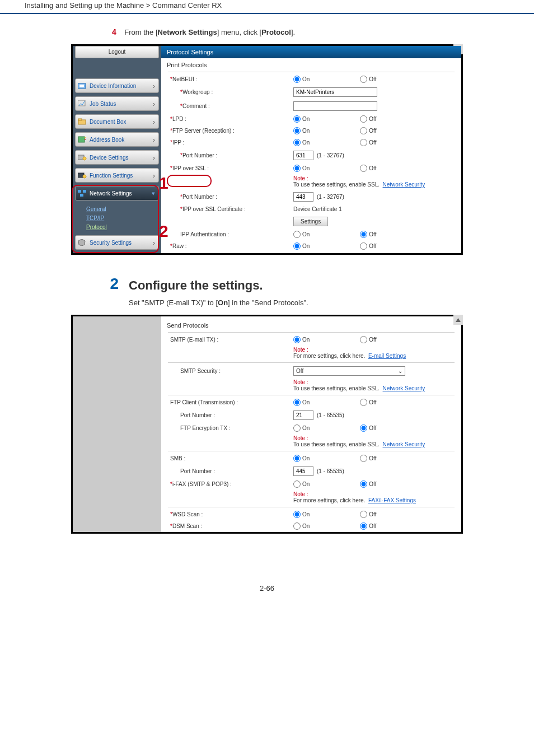 This screenshot has height=756, width=534. What do you see at coordinates (301, 339) in the screenshot?
I see `smtp-on: On` at bounding box center [301, 339].